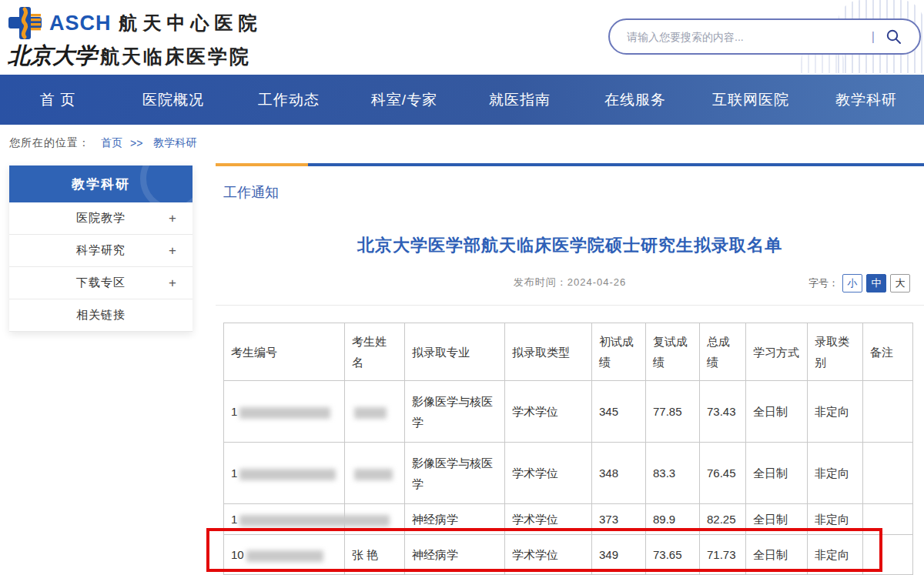 The image size is (924, 575). Describe the element at coordinates (285, 555) in the screenshot. I see `cell-exam-id: 10` at that location.